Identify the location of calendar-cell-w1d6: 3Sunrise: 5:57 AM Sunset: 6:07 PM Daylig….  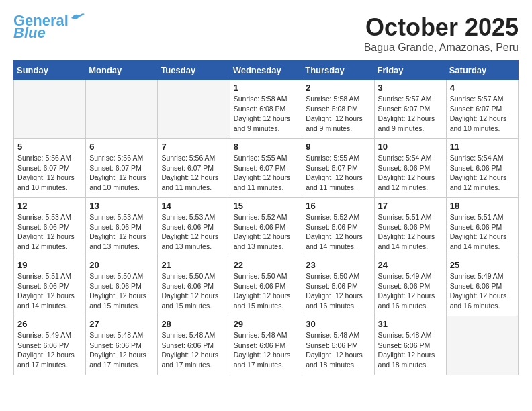
(410, 109).